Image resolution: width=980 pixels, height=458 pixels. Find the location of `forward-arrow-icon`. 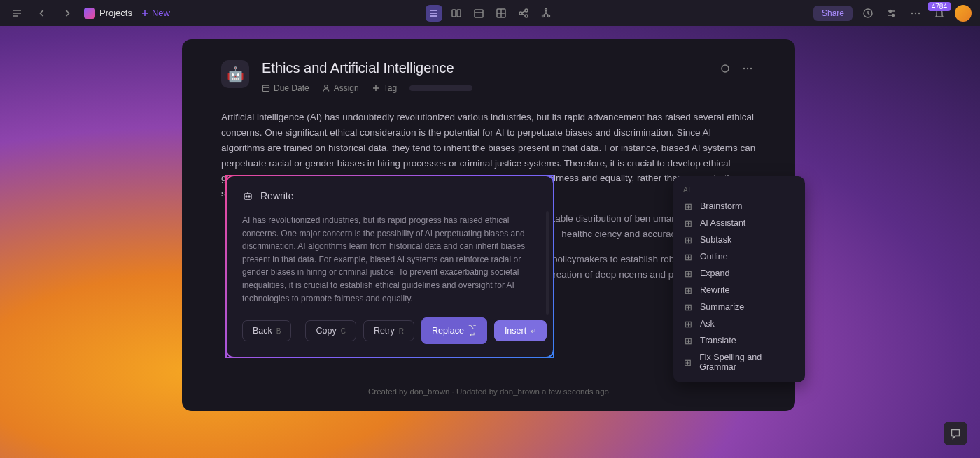

forward-arrow-icon is located at coordinates (67, 13).